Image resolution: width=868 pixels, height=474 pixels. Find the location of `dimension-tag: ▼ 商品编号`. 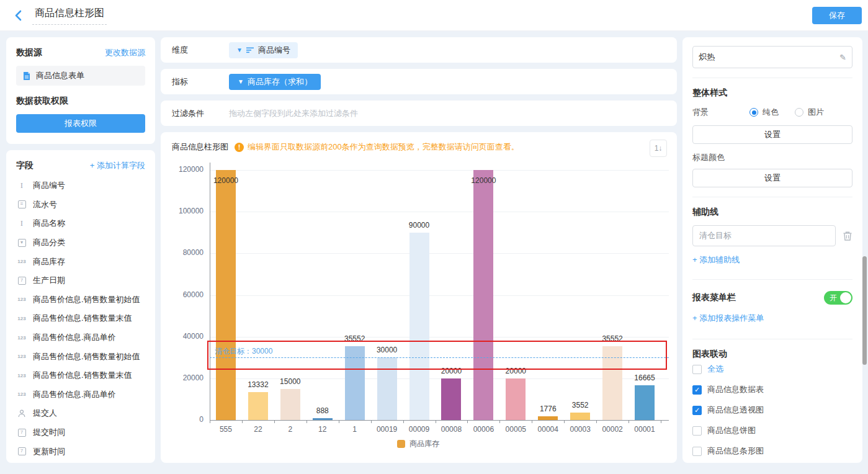

dimension-tag: ▼ 商品编号 is located at coordinates (263, 50).